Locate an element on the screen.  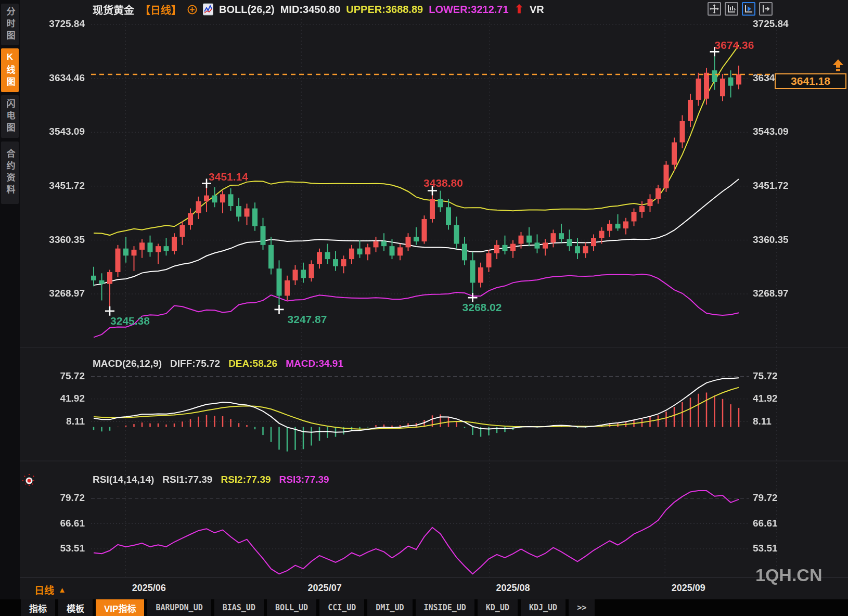
rsi2-value: RSI2:77.39 is located at coordinates (246, 480).